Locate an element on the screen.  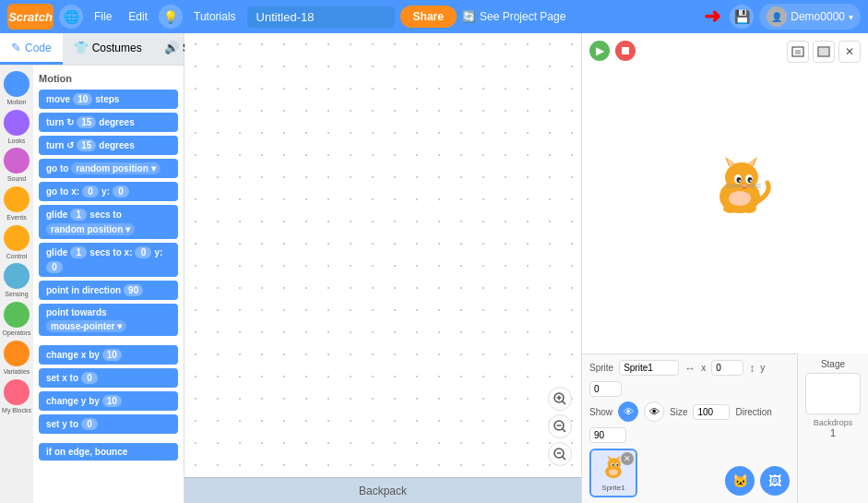
block-turn-ccw: turn ↺ 15 degrees is located at coordinates (109, 146).